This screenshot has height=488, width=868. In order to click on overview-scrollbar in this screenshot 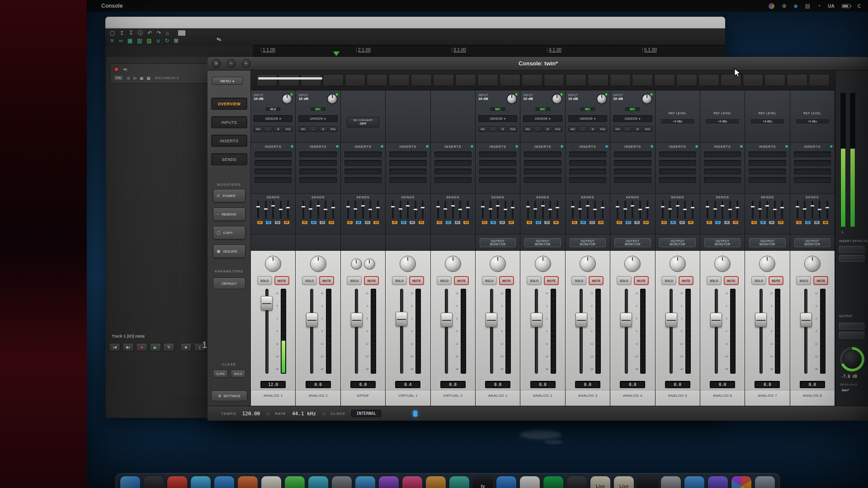, I will do `click(290, 79)`.